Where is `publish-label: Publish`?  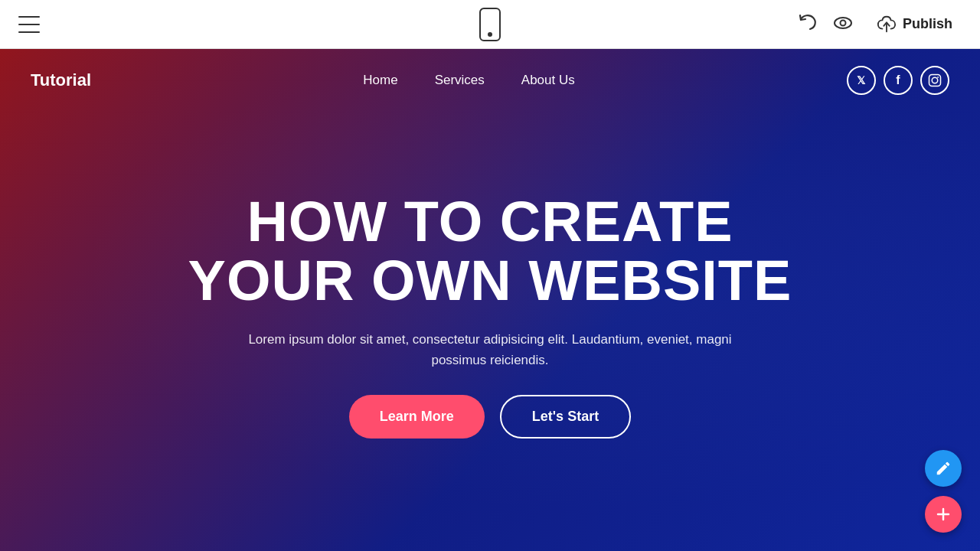 publish-label: Publish is located at coordinates (928, 24).